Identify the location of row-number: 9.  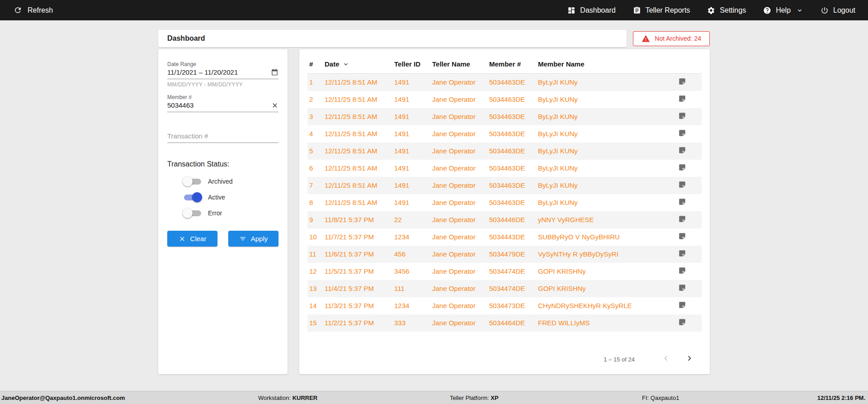
(315, 220).